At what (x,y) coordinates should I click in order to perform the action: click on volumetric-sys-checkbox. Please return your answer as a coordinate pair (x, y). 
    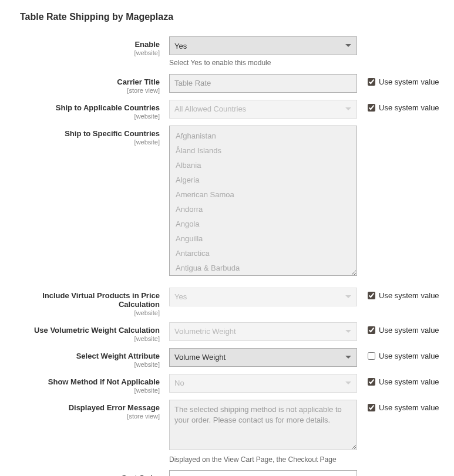
    Looking at the image, I should click on (371, 330).